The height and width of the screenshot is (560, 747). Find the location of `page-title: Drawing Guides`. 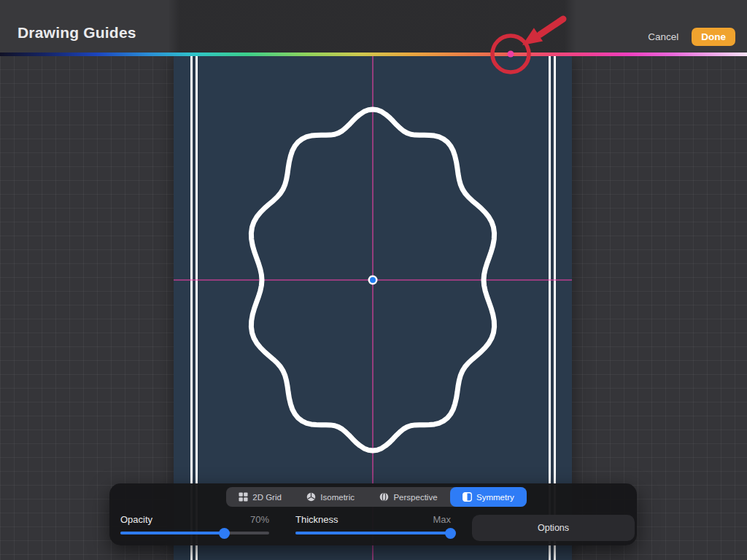

page-title: Drawing Guides is located at coordinates (77, 33).